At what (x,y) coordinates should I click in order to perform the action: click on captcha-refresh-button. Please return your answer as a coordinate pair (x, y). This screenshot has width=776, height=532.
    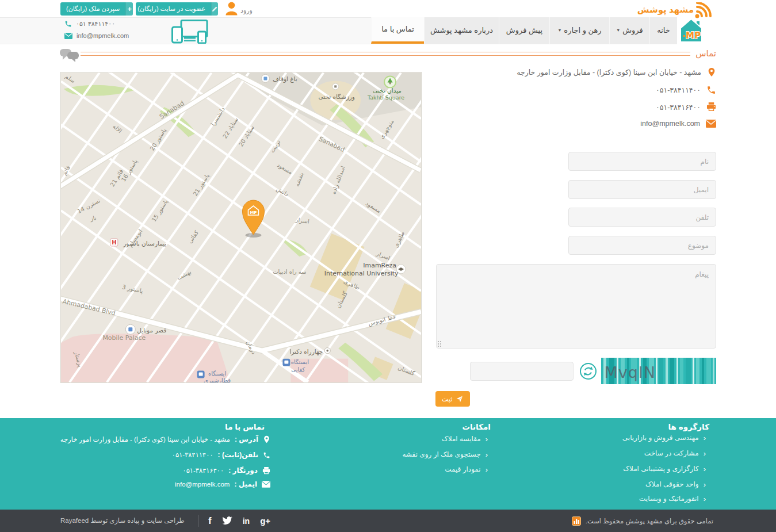
    Looking at the image, I should click on (588, 372).